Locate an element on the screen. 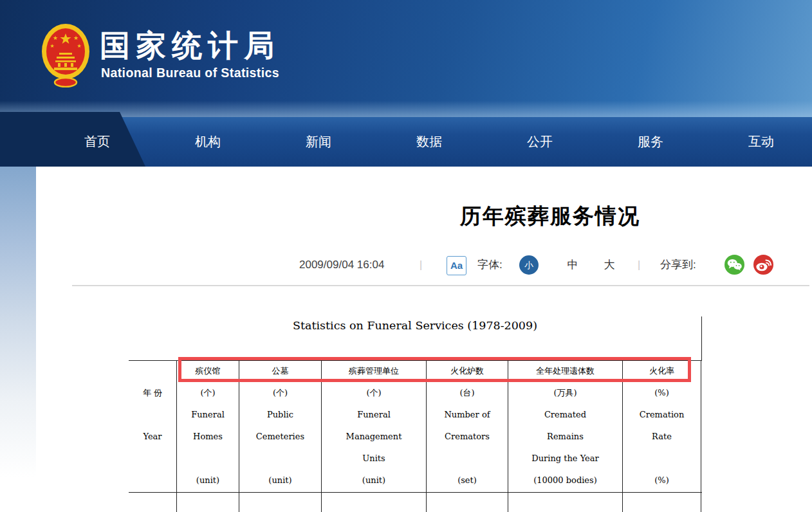  table-cell: Remains is located at coordinates (565, 437).